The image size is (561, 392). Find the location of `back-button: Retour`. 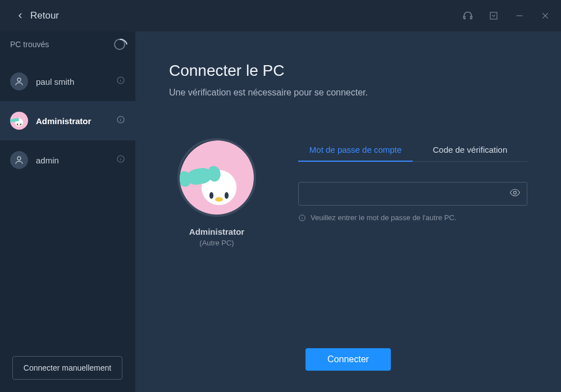

back-button: Retour is located at coordinates (37, 16).